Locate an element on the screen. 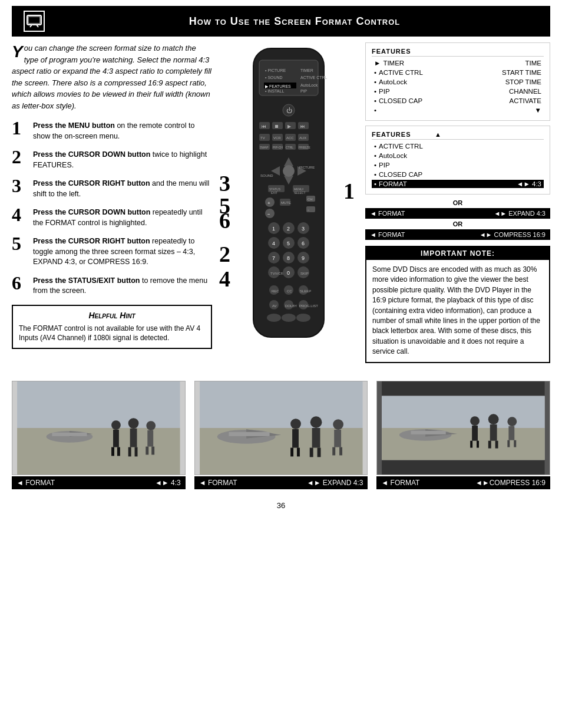  bottom-format-bar-1: ◄ FORMAT ◄► 4:3 is located at coordinates (99, 483).